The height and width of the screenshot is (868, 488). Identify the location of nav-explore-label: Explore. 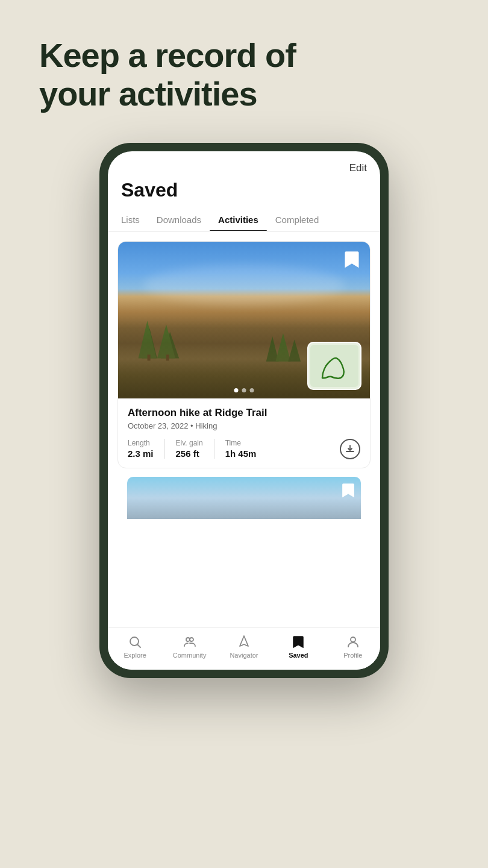
(135, 655).